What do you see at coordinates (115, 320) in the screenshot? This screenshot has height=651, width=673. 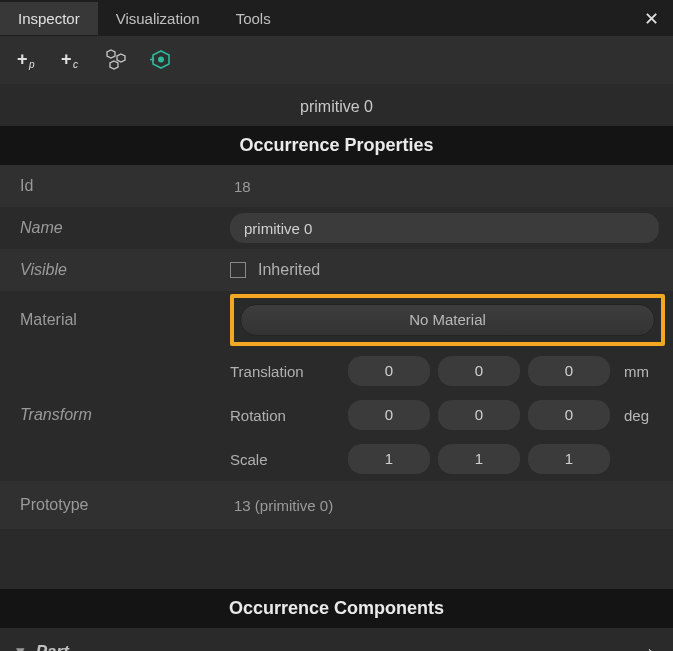 I see `label-material: Material` at bounding box center [115, 320].